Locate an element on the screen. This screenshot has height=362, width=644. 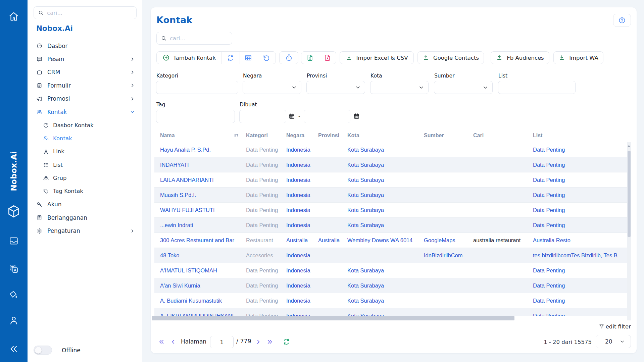
table-search-input is located at coordinates (199, 38).